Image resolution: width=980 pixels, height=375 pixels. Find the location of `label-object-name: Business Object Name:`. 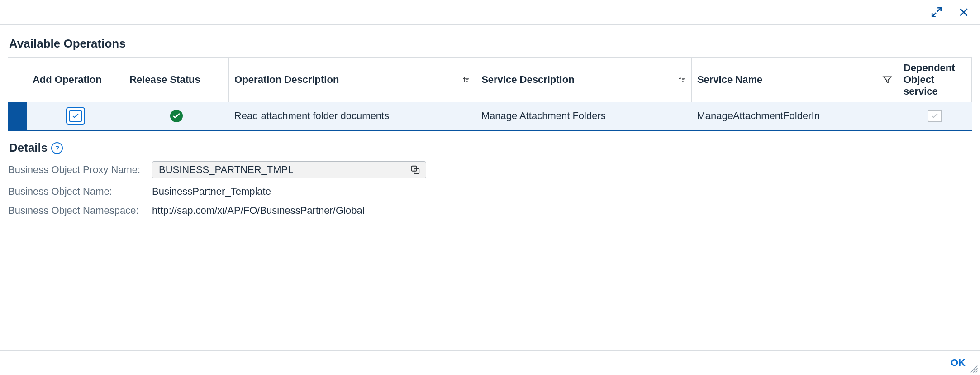

label-object-name: Business Object Name: is located at coordinates (76, 192).